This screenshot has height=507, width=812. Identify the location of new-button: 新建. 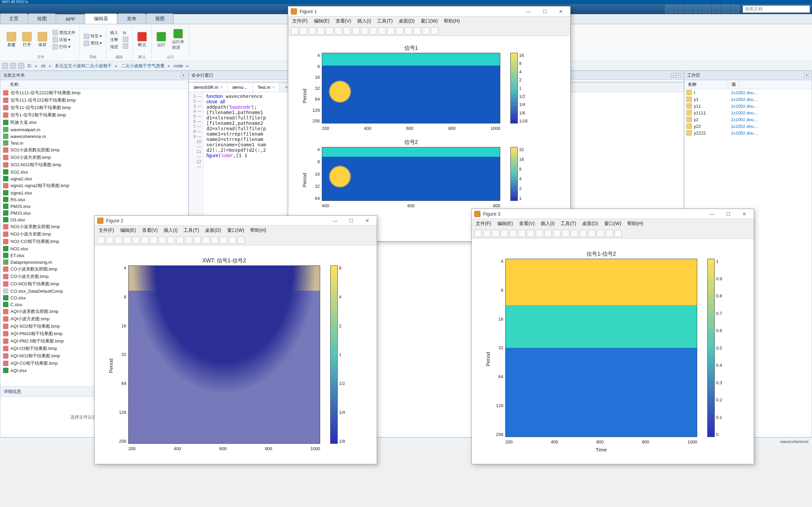
(11, 40).